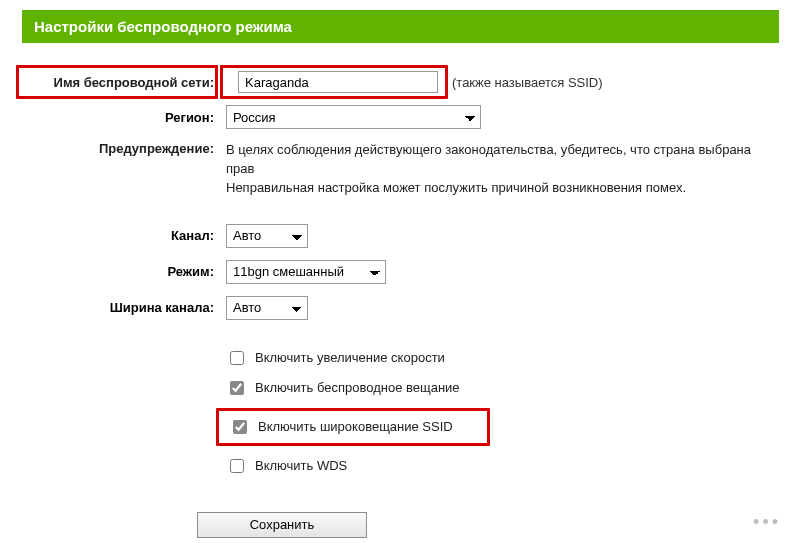  What do you see at coordinates (267, 236) in the screenshot?
I see `channel-select: Авто` at bounding box center [267, 236].